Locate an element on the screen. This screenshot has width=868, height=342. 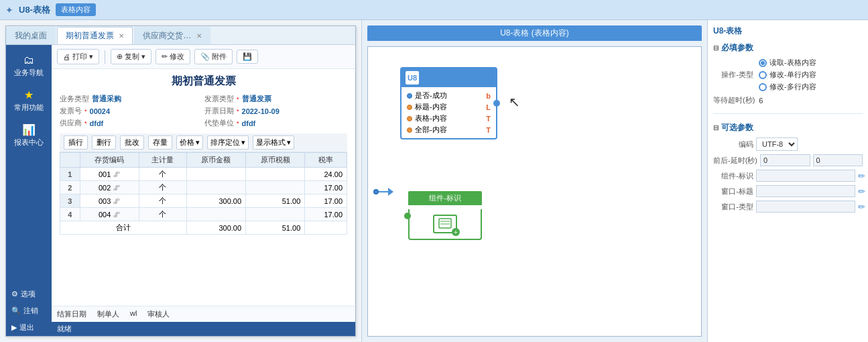
row-num: 2 is located at coordinates (70, 188).